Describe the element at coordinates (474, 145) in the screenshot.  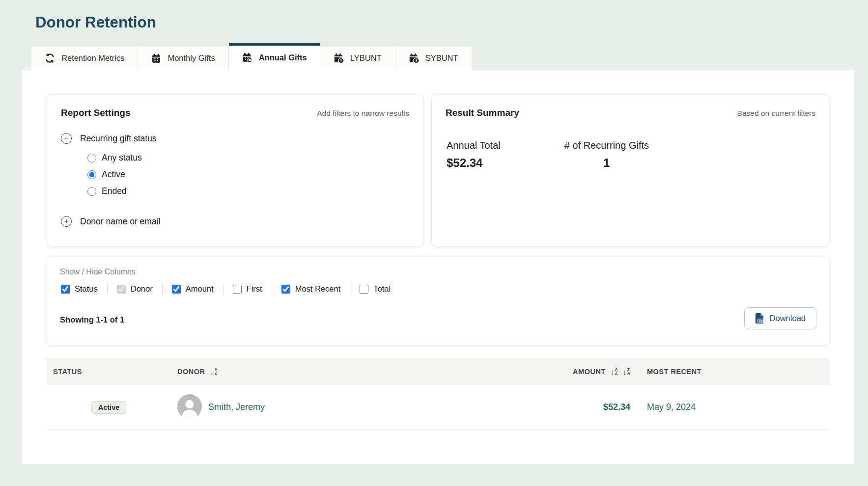
I see `stat-label: Annual Total` at that location.